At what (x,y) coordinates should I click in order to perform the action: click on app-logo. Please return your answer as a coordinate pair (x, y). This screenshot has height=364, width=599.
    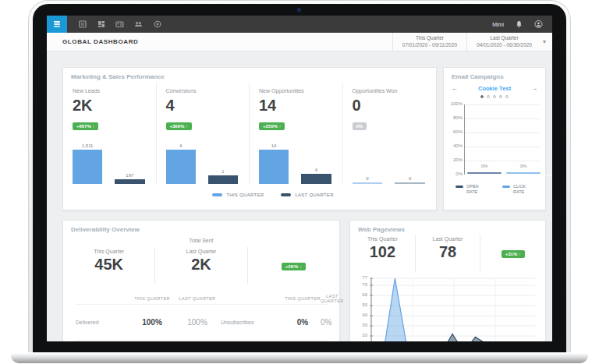
    Looking at the image, I should click on (57, 24).